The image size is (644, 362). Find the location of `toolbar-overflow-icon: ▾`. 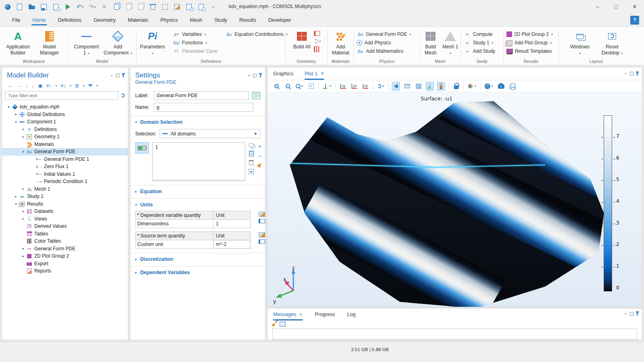

toolbar-overflow-icon: ▾ is located at coordinates (213, 7).